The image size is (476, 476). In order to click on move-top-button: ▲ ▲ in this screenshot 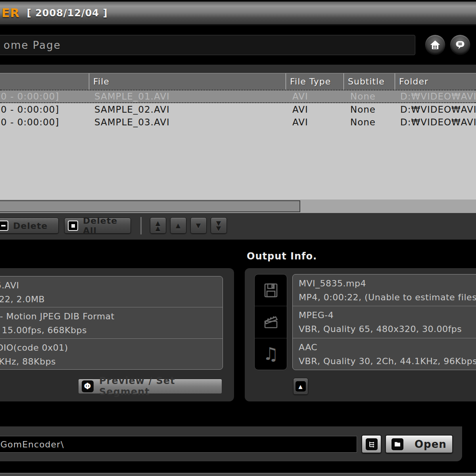, I will do `click(158, 225)`.